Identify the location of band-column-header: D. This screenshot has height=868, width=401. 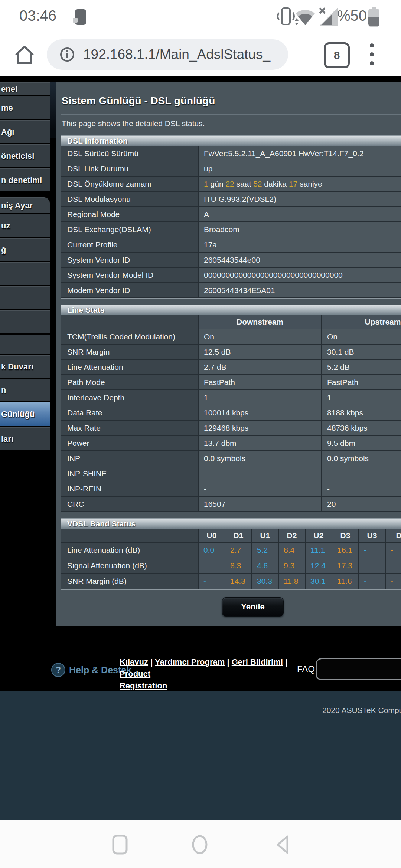
(394, 536).